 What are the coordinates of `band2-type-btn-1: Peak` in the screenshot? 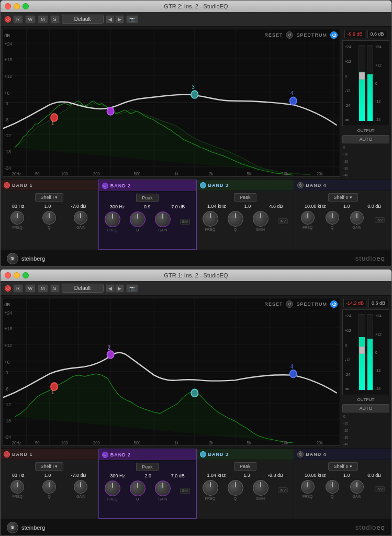 It's located at (148, 198).